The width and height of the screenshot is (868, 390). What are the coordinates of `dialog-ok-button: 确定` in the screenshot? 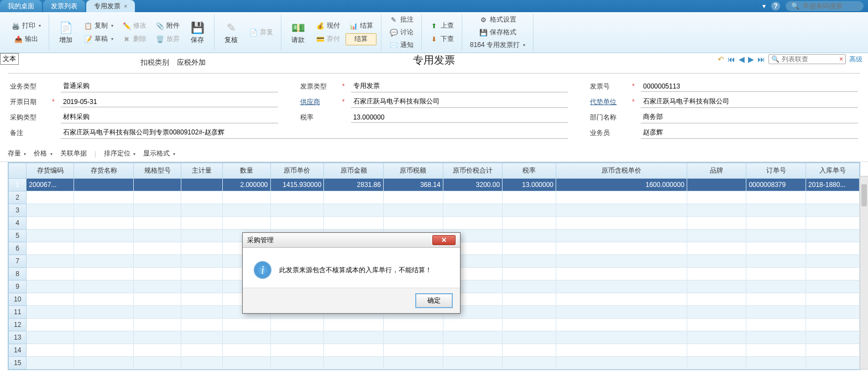 It's located at (434, 301).